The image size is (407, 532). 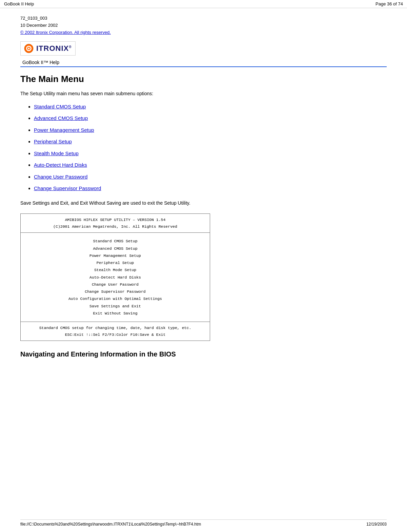 What do you see at coordinates (115, 249) in the screenshot?
I see `bios-menu-item-2: Advanced CMOS Setup` at bounding box center [115, 249].